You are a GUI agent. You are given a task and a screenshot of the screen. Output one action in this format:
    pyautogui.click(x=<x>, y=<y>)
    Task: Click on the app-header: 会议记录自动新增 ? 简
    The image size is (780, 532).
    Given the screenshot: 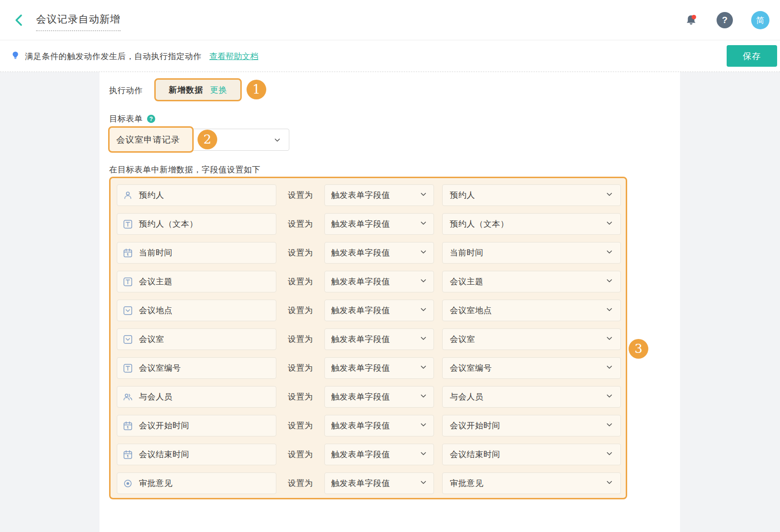 What is the action you would take?
    pyautogui.click(x=390, y=20)
    